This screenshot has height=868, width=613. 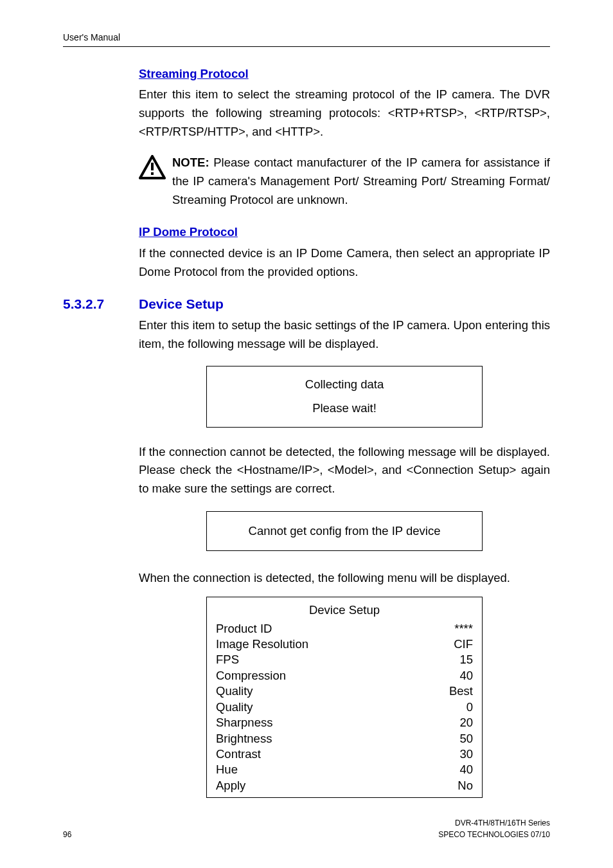 What do you see at coordinates (244, 629) in the screenshot?
I see `row-label: Product ID` at bounding box center [244, 629].